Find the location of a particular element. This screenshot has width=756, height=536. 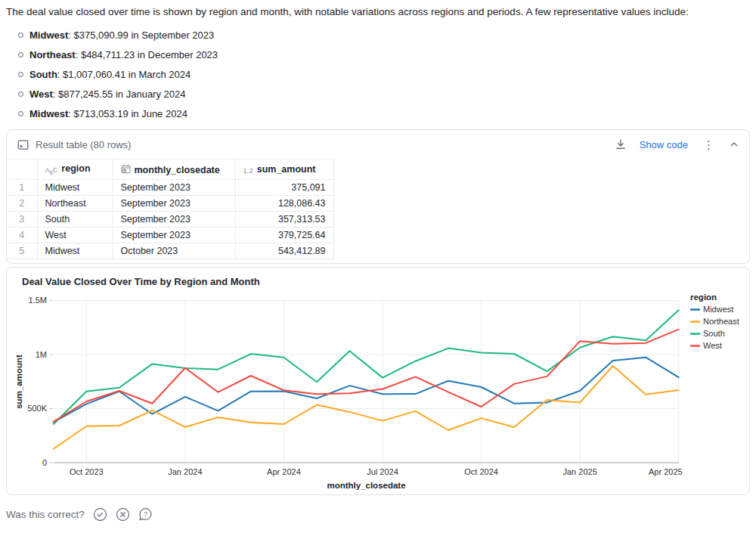

legend-item-northeast: Northeast is located at coordinates (715, 321).